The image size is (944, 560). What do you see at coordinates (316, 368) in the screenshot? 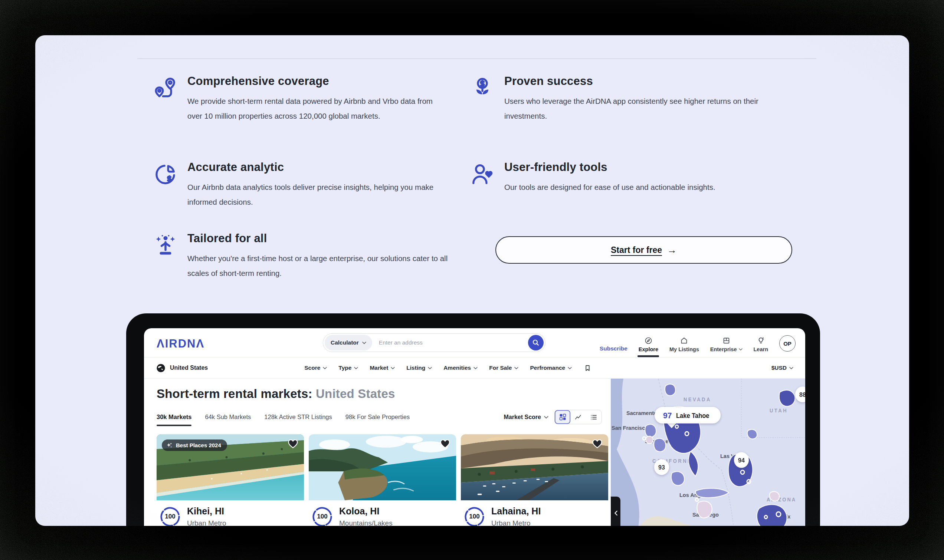
I see `filter-score: Score` at bounding box center [316, 368].